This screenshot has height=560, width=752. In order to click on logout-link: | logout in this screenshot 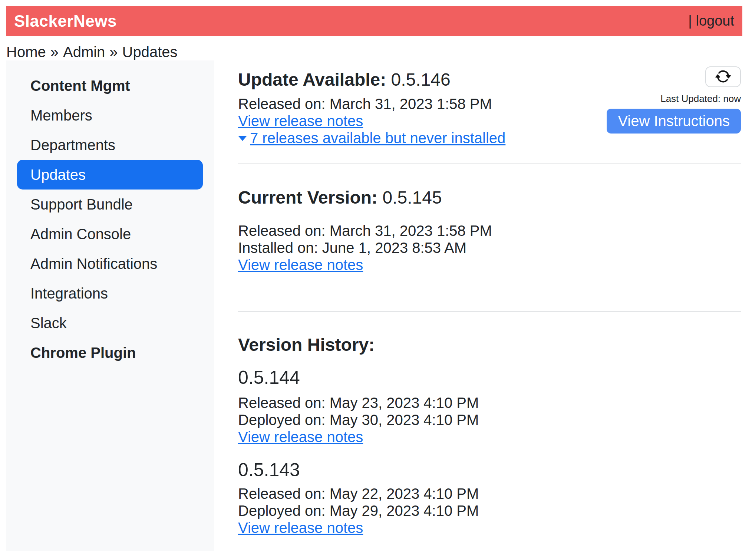, I will do `click(711, 21)`.